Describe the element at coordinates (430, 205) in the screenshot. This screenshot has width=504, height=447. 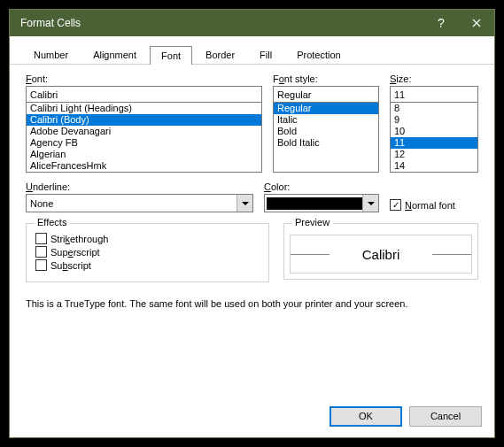
I see `normal-font-label: Normal font` at that location.